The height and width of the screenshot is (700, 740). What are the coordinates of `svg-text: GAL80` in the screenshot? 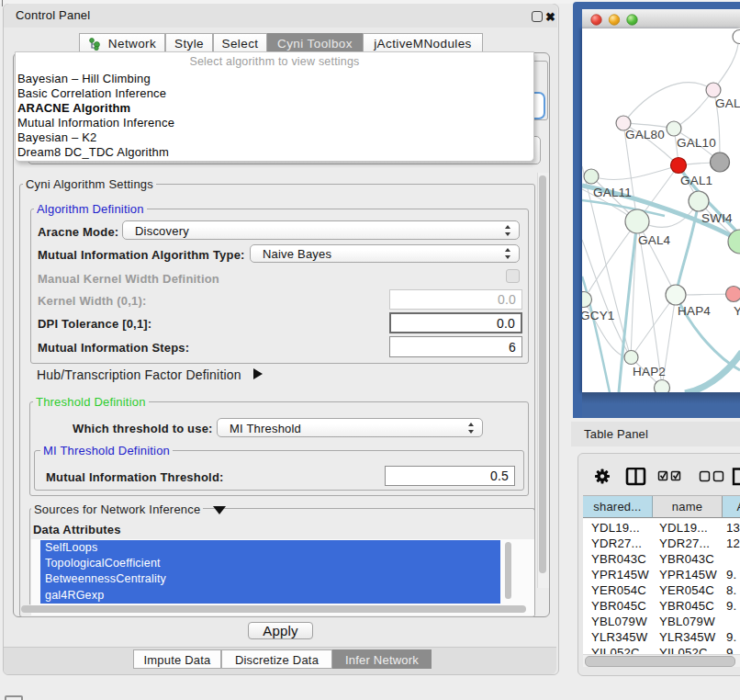 It's located at (645, 134).